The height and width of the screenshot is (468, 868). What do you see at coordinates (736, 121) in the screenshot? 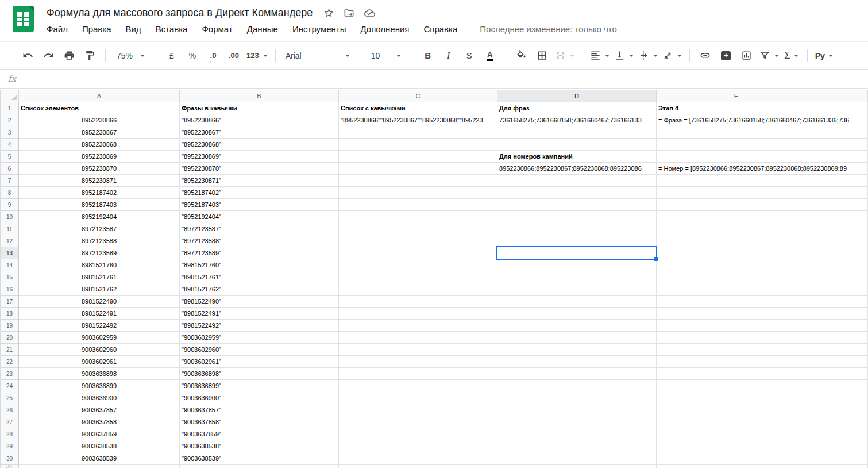
I see `cell-E2: = Фраза = [7361658275;7361660158;7361660…` at bounding box center [736, 121].